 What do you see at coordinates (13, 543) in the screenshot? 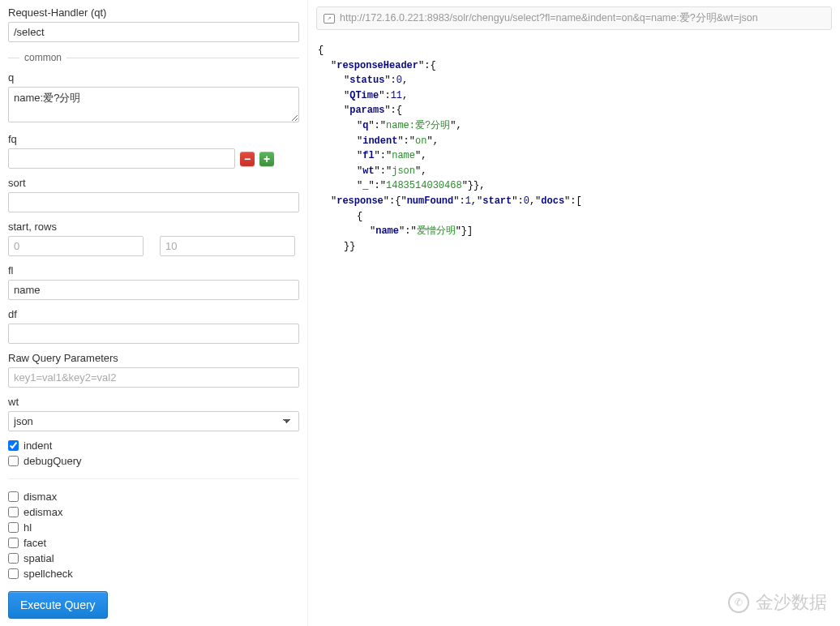
I see `facet-checkbox` at bounding box center [13, 543].